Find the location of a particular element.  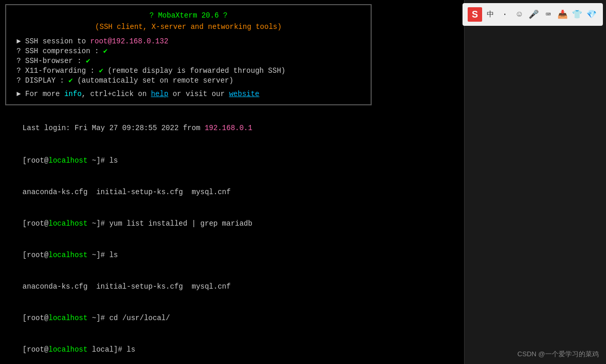

cmd-line-5: [root@localhost local]# ls is located at coordinates (232, 349).